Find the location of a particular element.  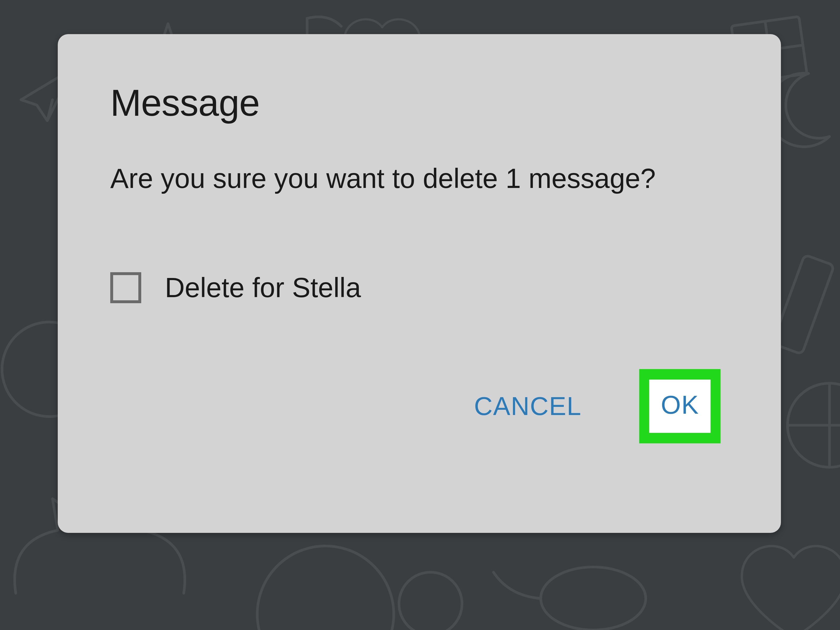

dialog-button-row: CANCEL OK is located at coordinates (419, 406).